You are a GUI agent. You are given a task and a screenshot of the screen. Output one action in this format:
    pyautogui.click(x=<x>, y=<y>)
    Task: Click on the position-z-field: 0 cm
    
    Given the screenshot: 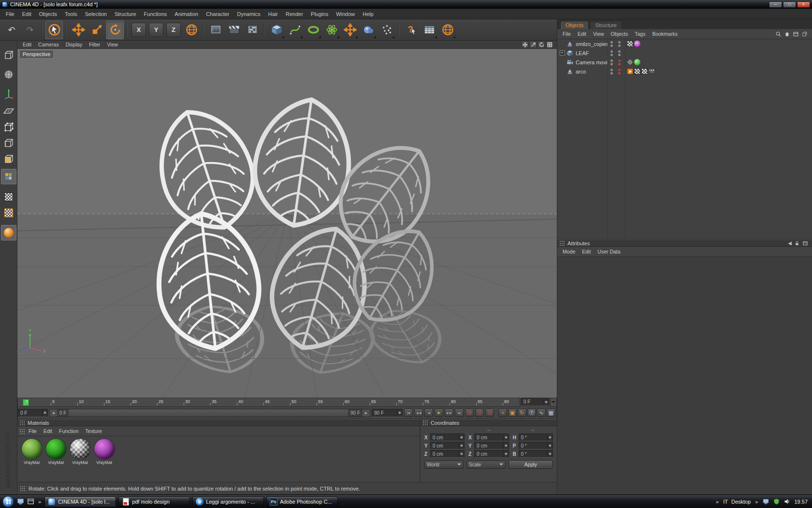 What is the action you would take?
    pyautogui.click(x=448, y=454)
    